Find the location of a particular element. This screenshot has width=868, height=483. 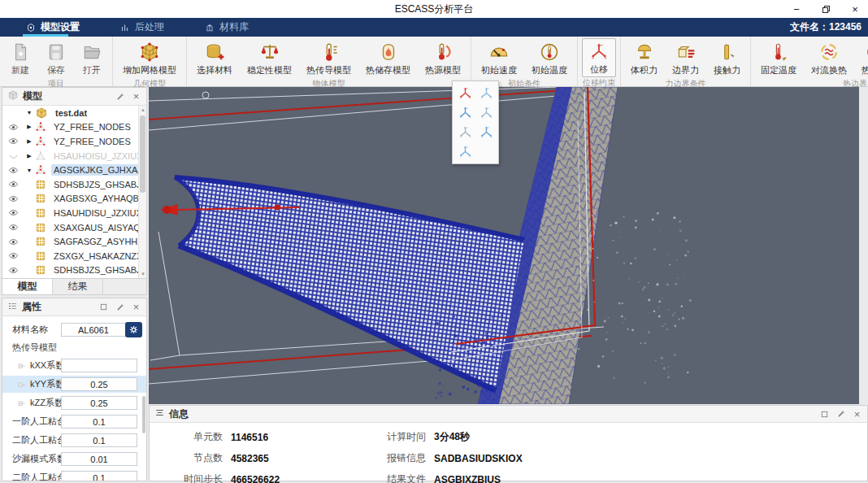

toolbar-button: 新建 is located at coordinates (20, 59).